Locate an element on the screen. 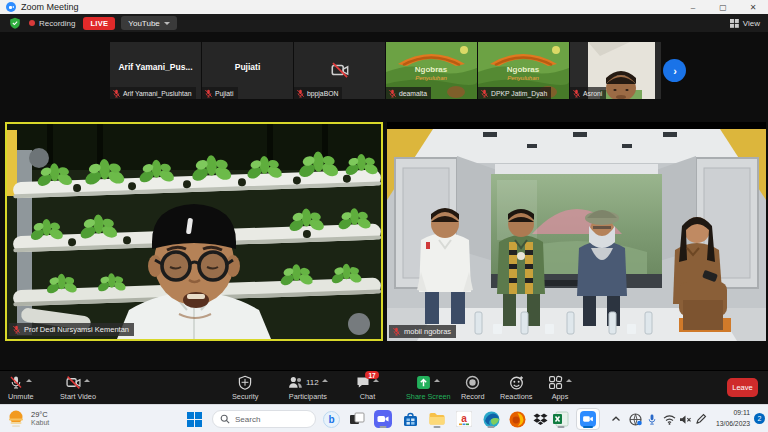 Image resolution: width=768 pixels, height=432 pixels. active-indicator is located at coordinates (588, 427).